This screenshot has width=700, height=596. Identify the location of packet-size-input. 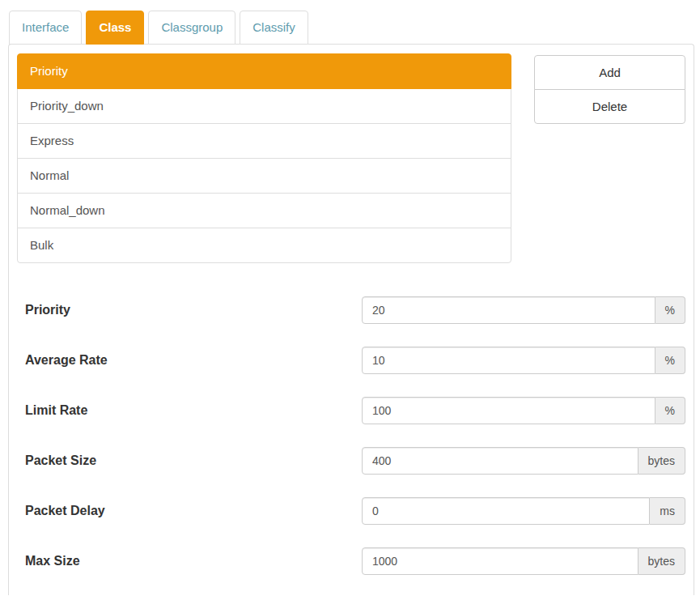
(500, 461).